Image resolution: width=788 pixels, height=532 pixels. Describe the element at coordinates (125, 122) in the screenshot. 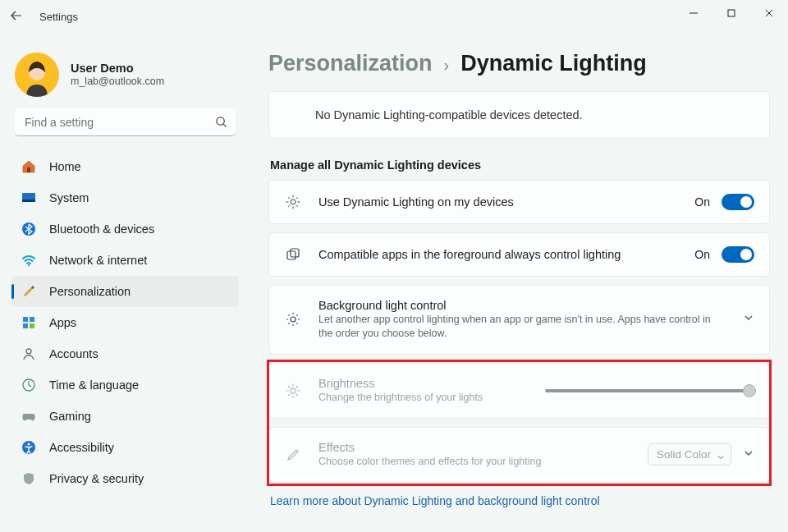

I see `search-input` at that location.